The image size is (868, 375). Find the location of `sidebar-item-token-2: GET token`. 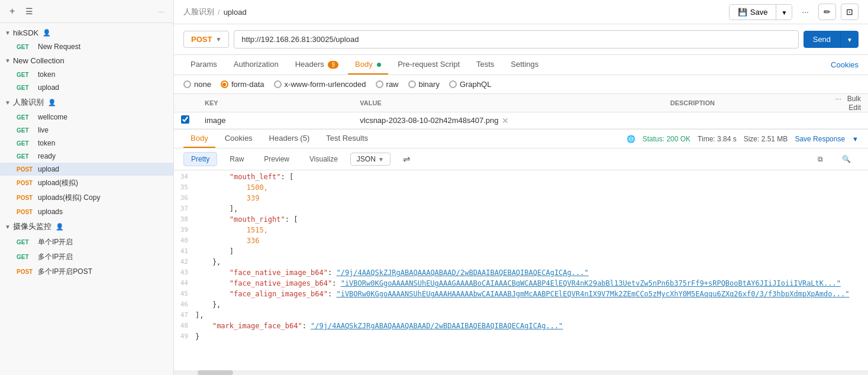

sidebar-item-token-2: GET token is located at coordinates (86, 143).